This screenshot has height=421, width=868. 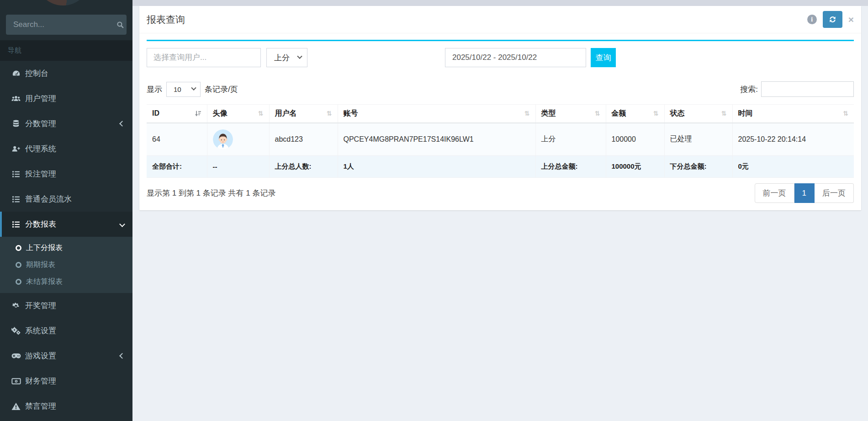 I want to click on column-header-avatar: 头像⇅, so click(x=238, y=114).